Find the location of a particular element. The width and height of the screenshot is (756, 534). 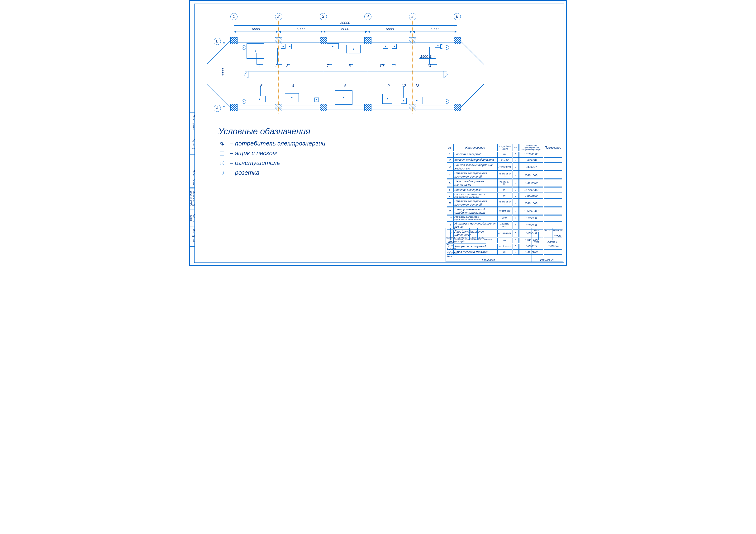

sandbox-icon is located at coordinates (222, 153).